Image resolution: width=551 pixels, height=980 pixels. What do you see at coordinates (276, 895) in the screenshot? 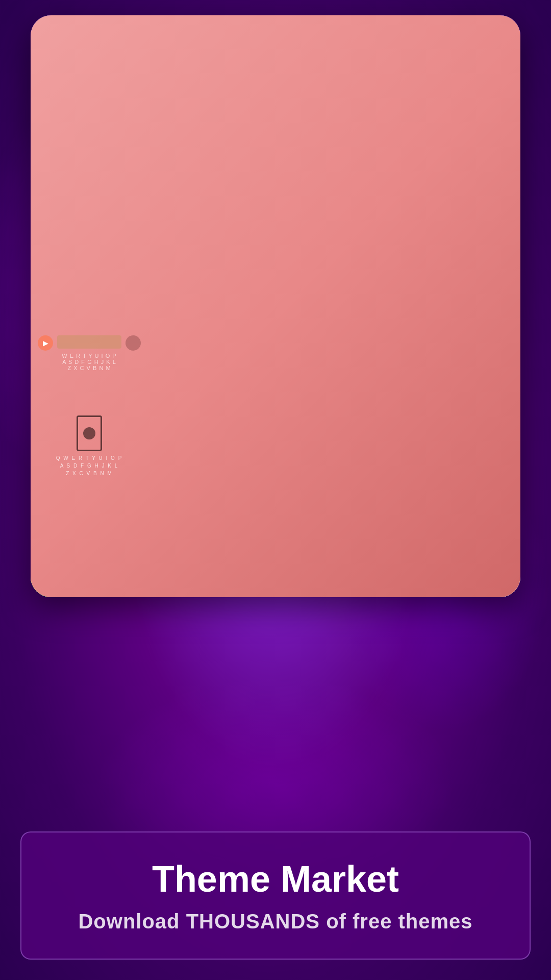
I see `promo-banner: Theme Market Download THOUSANDS of free …` at bounding box center [276, 895].